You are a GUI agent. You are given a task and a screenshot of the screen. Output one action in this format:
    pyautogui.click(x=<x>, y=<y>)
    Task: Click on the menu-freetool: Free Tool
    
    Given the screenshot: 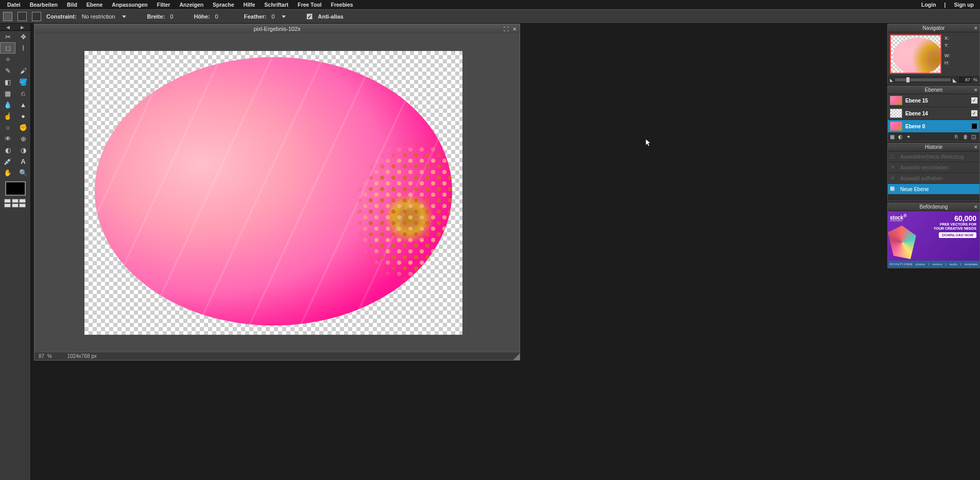 What is the action you would take?
    pyautogui.click(x=310, y=5)
    